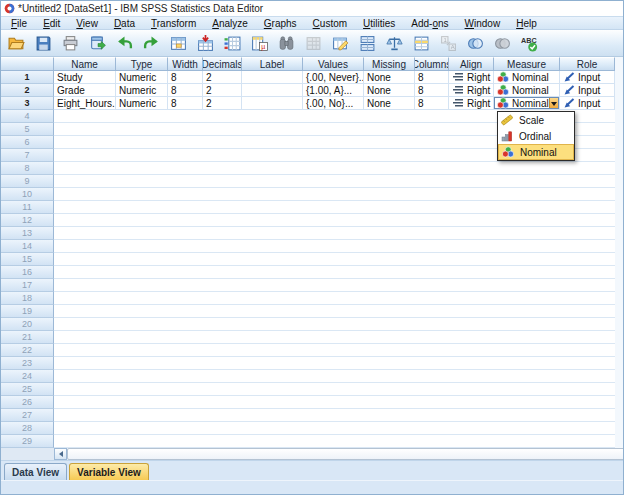 The width and height of the screenshot is (624, 495). I want to click on cell-align-row2: Right, so click(472, 90).